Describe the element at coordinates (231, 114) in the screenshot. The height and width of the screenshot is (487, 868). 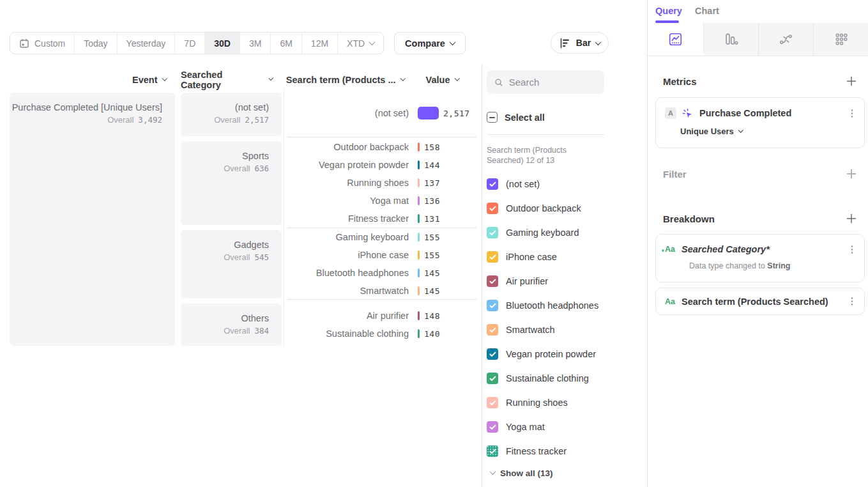
I see `category-cell-not-set: (not set) Overall2,517` at that location.